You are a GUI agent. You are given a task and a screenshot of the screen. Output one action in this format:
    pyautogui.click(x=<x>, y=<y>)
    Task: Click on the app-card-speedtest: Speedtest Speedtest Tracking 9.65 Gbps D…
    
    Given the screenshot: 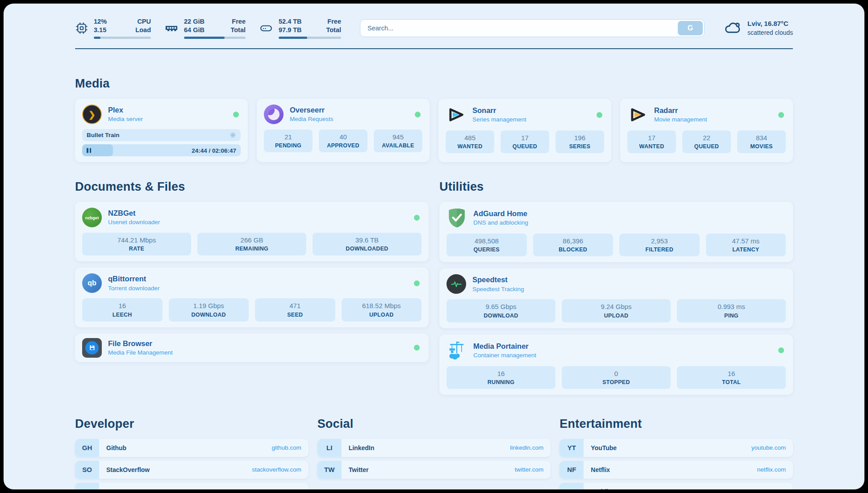 What is the action you would take?
    pyautogui.click(x=616, y=298)
    